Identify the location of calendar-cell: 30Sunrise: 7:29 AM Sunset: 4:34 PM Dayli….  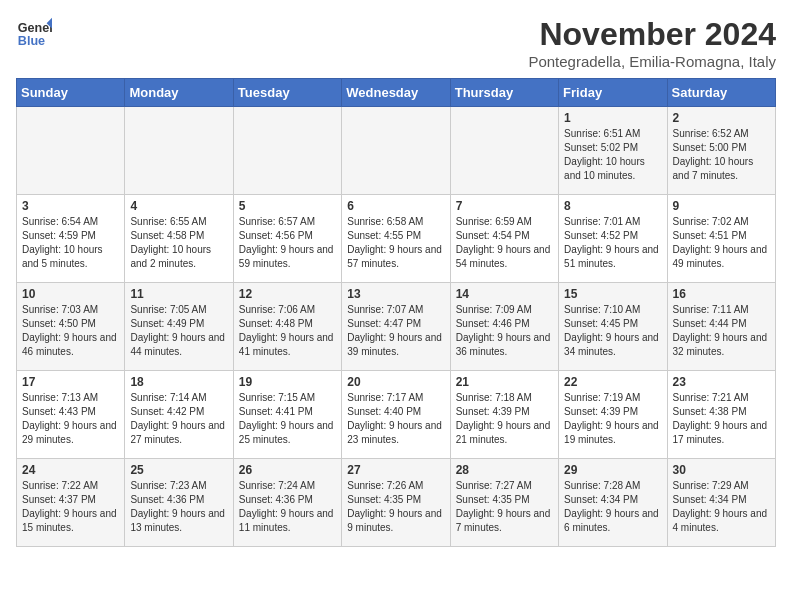
(721, 503).